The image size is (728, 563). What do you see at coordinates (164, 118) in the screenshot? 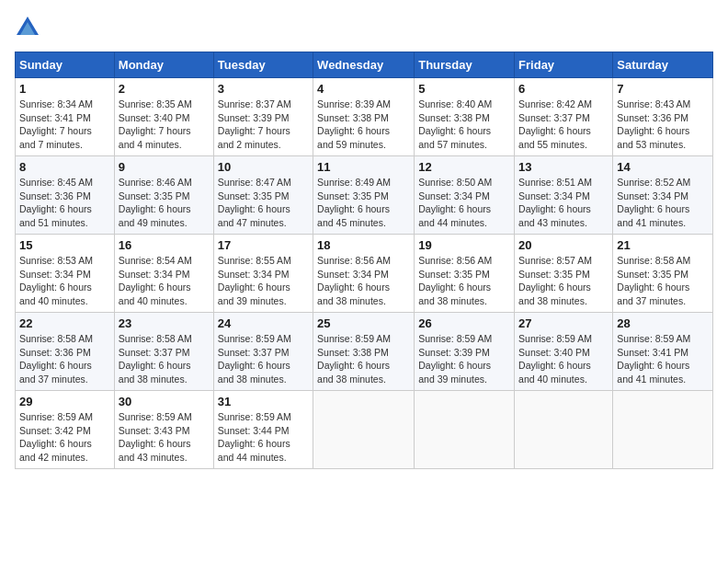
I see `calendar-cell: 2Sunrise: 8:35 AM Sunset: 3:40 PM Daylig…` at bounding box center [164, 118].